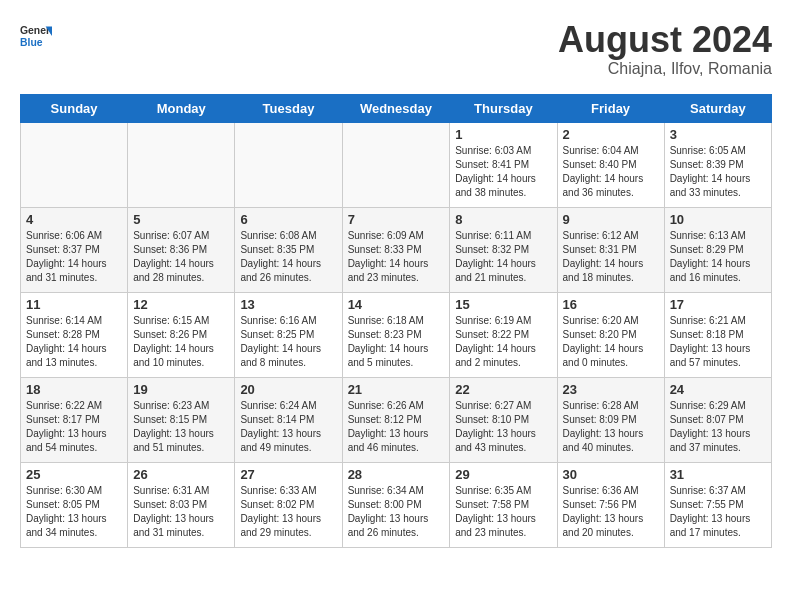 The image size is (792, 612). Describe the element at coordinates (181, 304) in the screenshot. I see `day-number: 12` at that location.